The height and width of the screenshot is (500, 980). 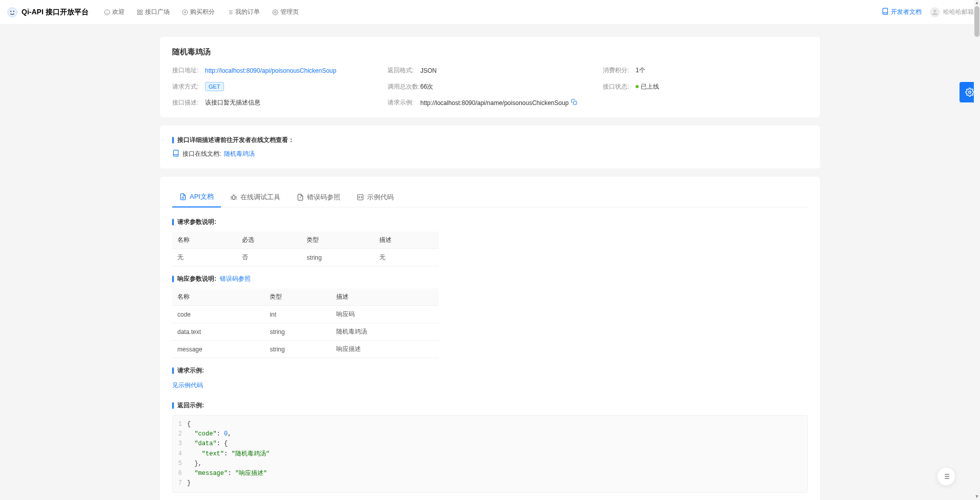 I want to click on table-cell: data.text, so click(x=218, y=332).